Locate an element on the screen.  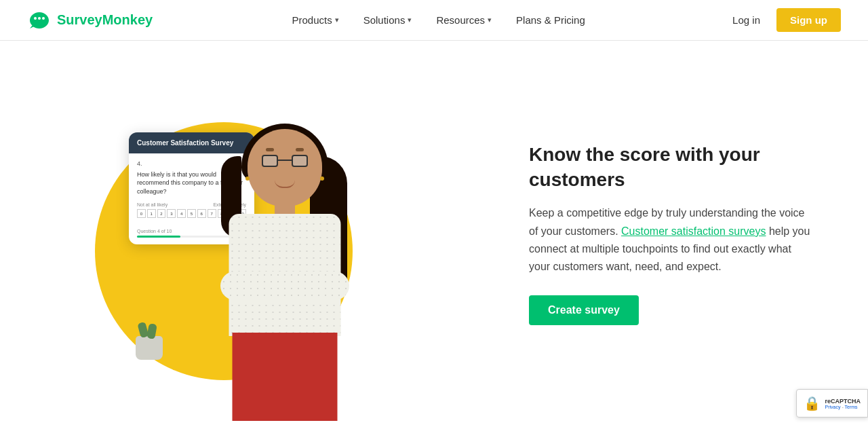
customer-satisfaction-link: Customer satisfaction surveys is located at coordinates (693, 231).